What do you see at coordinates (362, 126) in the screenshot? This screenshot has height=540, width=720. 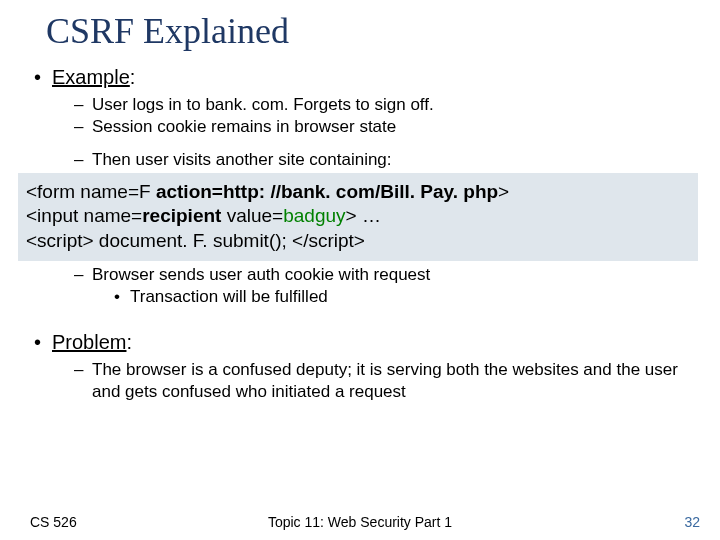 I see `bullet-session-cookie: Session cookie remains in browser state` at bounding box center [362, 126].